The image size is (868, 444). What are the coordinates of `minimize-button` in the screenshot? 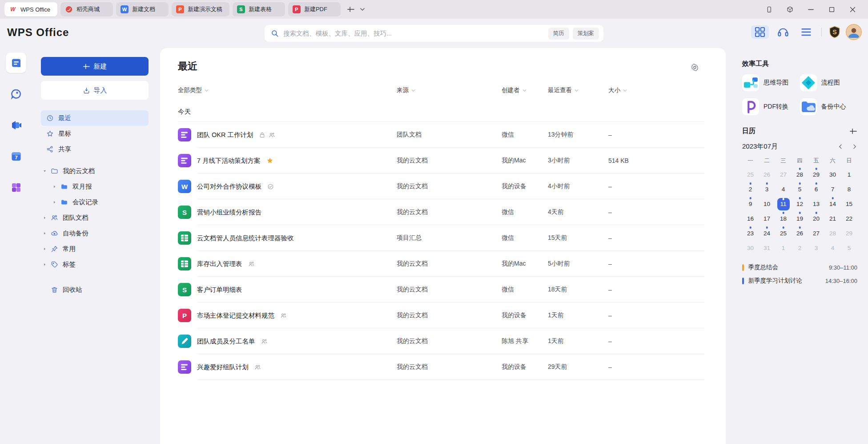 It's located at (811, 10).